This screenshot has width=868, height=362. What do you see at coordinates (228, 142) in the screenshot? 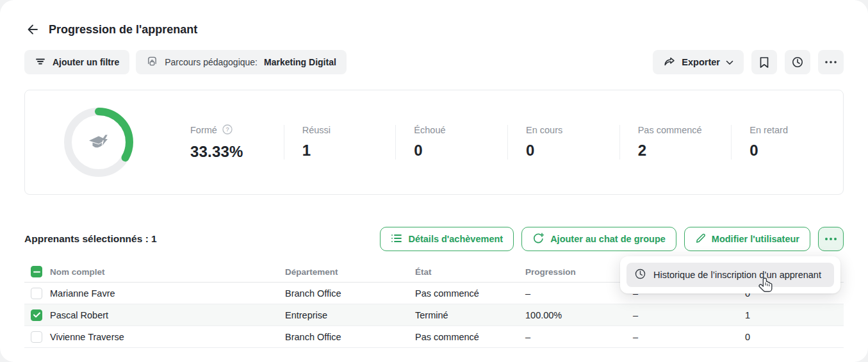
I see `stat-trained: Formé ? 33.33%` at bounding box center [228, 142].